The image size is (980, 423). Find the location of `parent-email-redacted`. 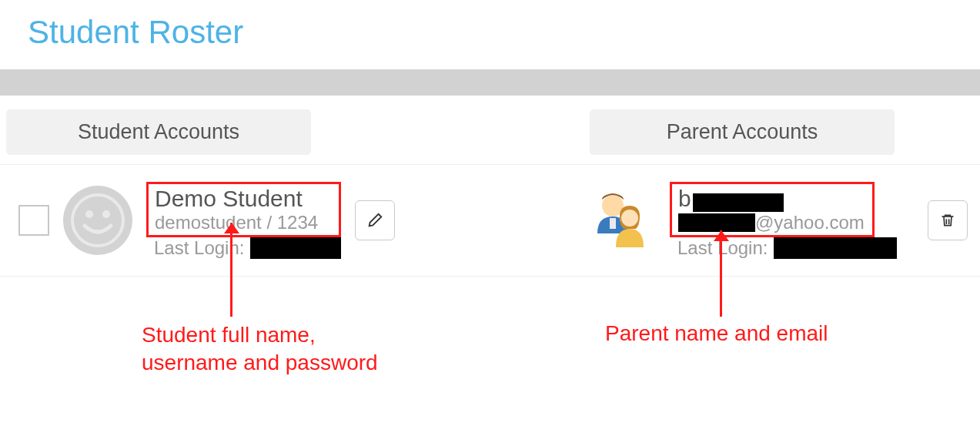

parent-email-redacted is located at coordinates (717, 223).